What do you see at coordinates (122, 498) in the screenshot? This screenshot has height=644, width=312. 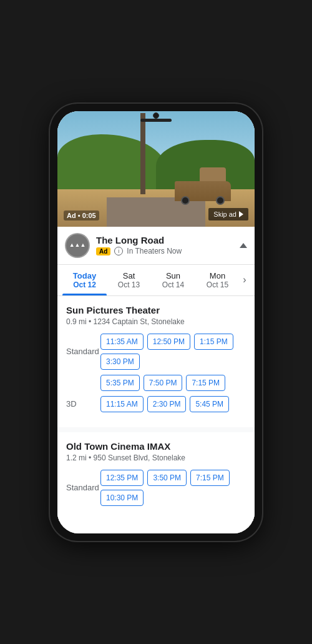 I see `time-btn-imax-3: 10:30 PM` at bounding box center [122, 498].